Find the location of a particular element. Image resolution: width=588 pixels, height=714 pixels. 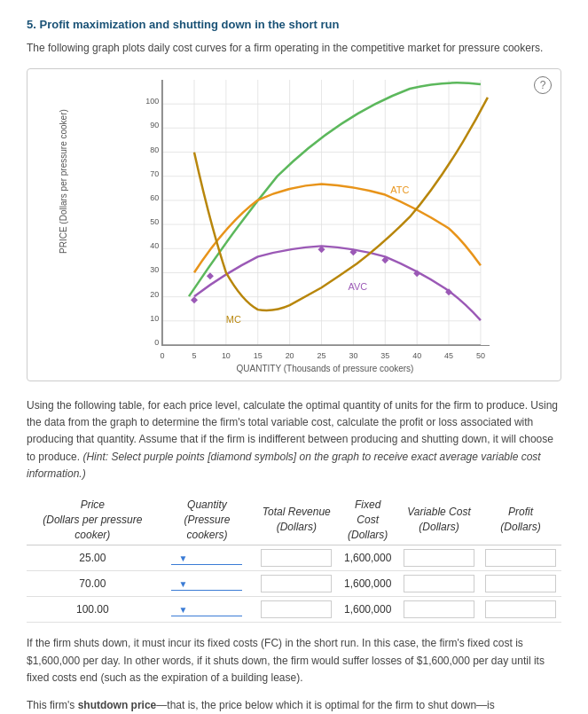

shutdown-price-line: This firm's shutdown price—that is, the … is located at coordinates (294, 706).